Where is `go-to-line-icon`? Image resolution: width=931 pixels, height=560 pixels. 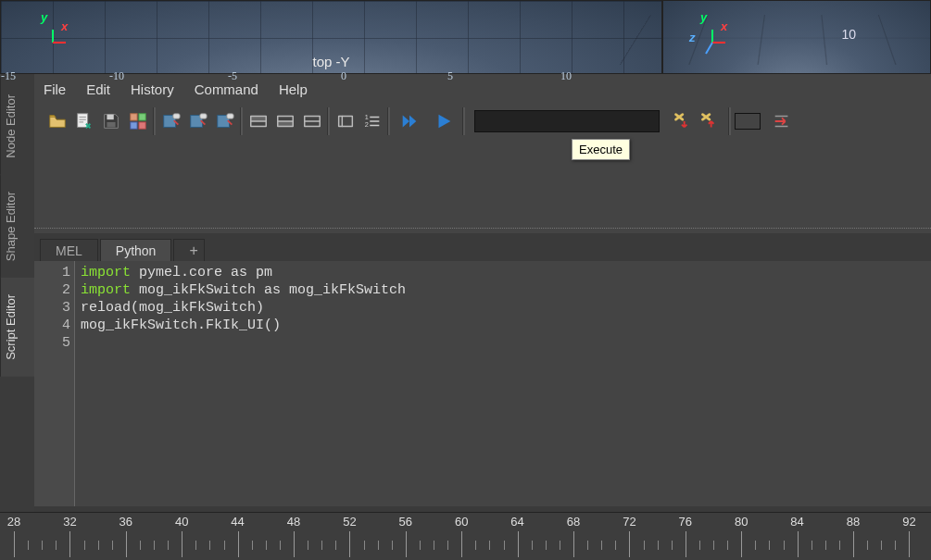 go-to-line-icon is located at coordinates (782, 122).